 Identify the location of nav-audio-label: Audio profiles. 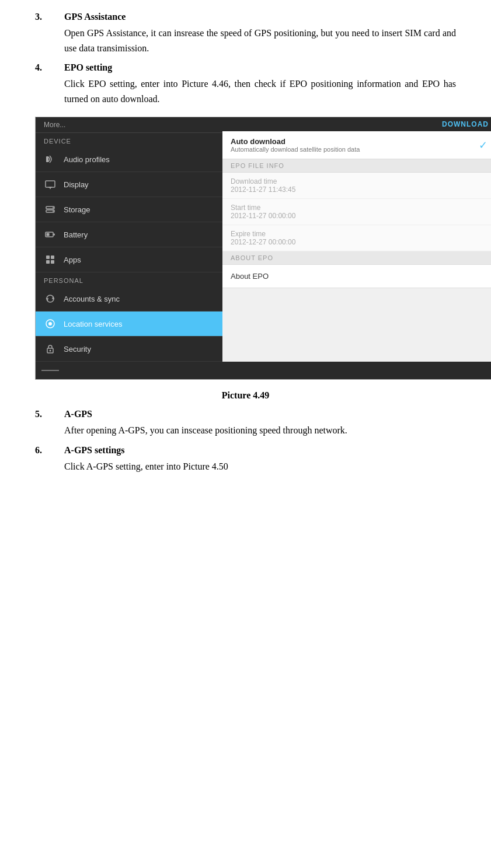
(86, 160).